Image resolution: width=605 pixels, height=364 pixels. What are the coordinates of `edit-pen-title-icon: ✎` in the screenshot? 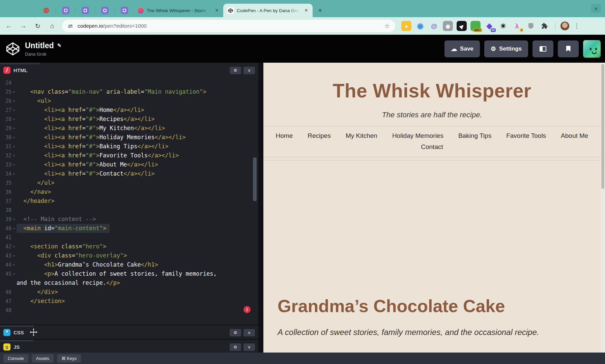 It's located at (59, 46).